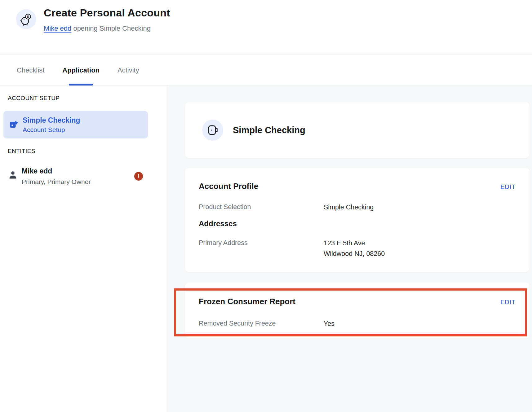 The image size is (532, 412). Describe the element at coordinates (51, 120) in the screenshot. I see `sidebar-item-title: Simple Checking` at that location.